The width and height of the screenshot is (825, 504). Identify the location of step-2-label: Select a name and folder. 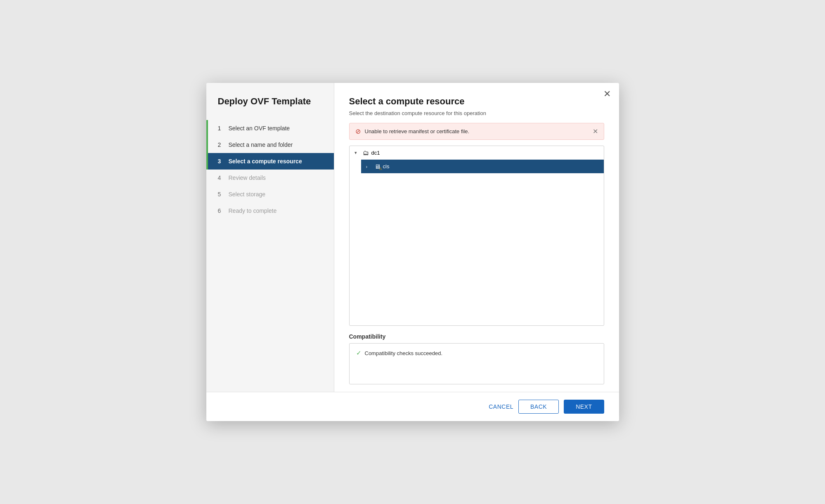
(261, 145).